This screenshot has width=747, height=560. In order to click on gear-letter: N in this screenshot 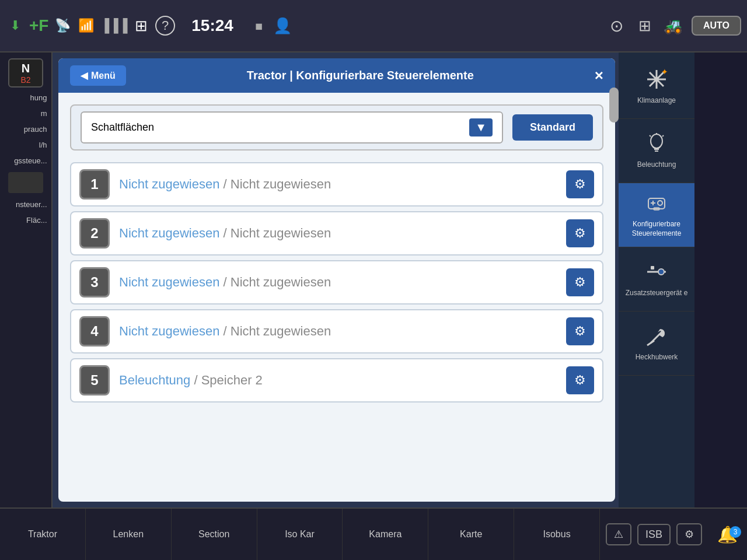, I will do `click(26, 69)`.